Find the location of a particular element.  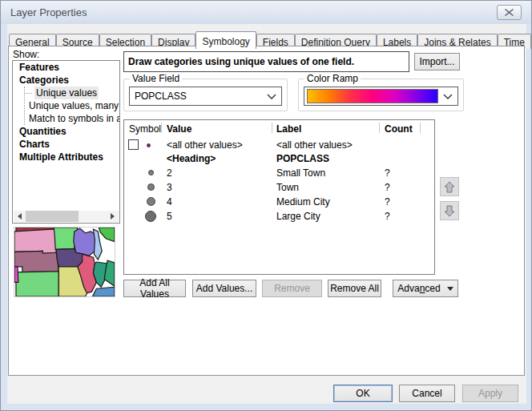

value-field-value: POPCLASS is located at coordinates (195, 96).